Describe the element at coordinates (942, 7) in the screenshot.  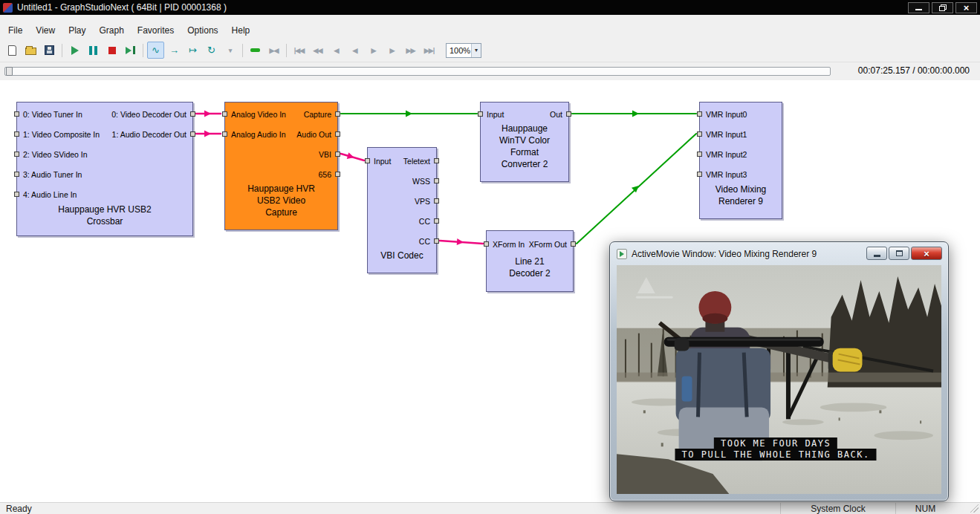
I see `restore-button` at that location.